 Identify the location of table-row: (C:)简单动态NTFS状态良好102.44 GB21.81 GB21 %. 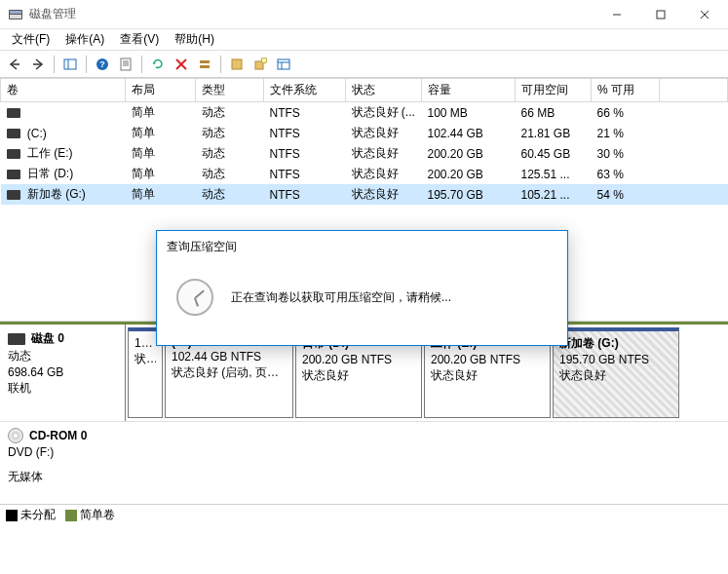
(364, 133).